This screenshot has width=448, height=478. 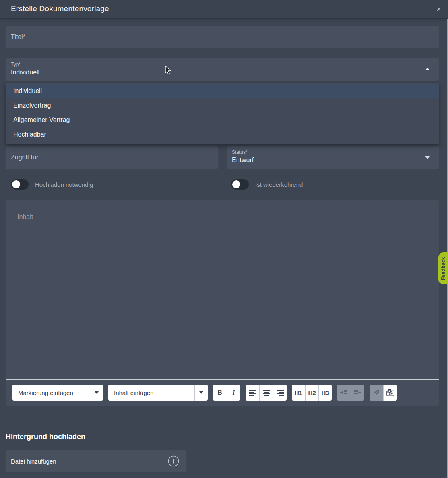 What do you see at coordinates (335, 160) in the screenshot?
I see `status-value: Entwurf` at bounding box center [335, 160].